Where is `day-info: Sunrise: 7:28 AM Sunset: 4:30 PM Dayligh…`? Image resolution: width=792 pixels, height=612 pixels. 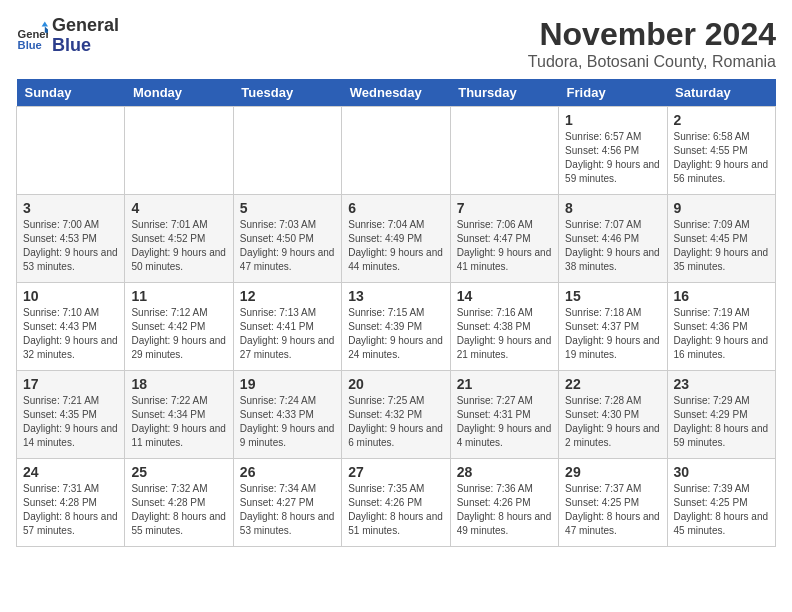 day-info: Sunrise: 7:28 AM Sunset: 4:30 PM Dayligh… is located at coordinates (612, 422).